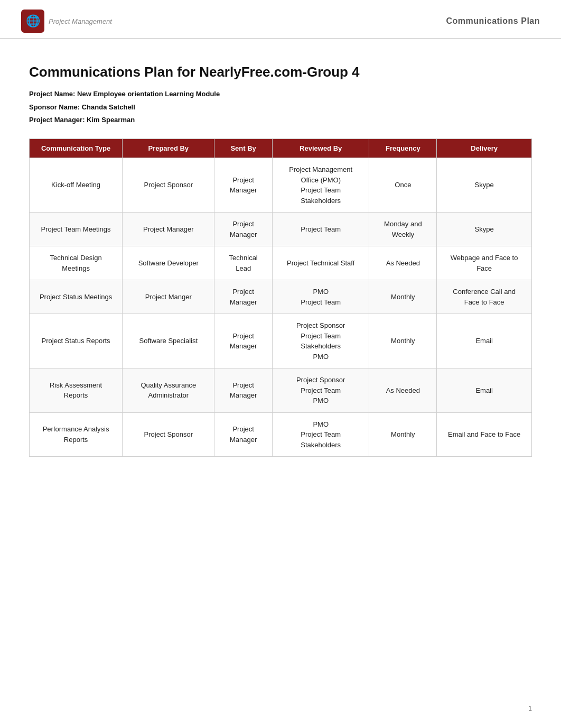 The image size is (561, 728). Describe the element at coordinates (281, 149) in the screenshot. I see `table-header-row: Communication Type Prepared By Sent By R…` at that location.